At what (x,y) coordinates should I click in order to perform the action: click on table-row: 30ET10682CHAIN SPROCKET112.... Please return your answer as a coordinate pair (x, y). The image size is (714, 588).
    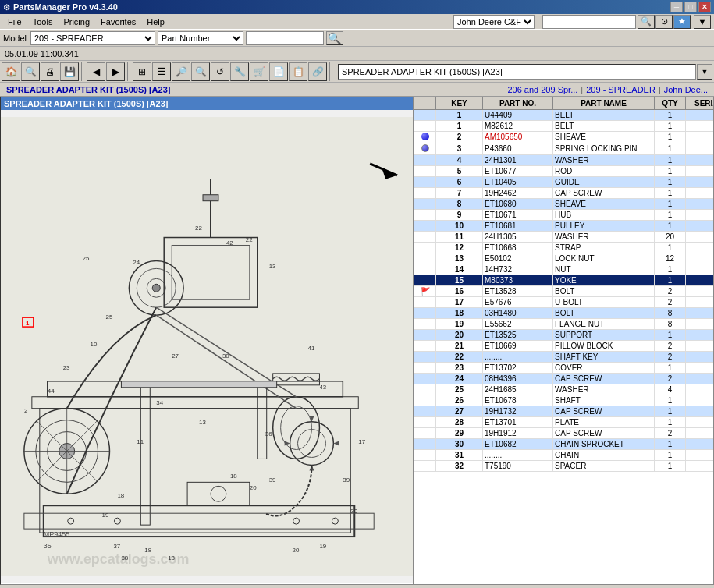
    Looking at the image, I should click on (563, 445).